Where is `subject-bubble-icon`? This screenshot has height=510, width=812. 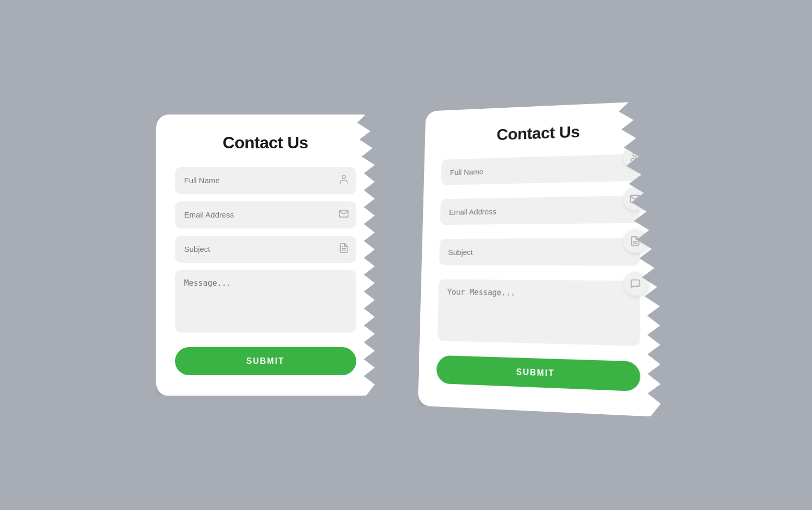 subject-bubble-icon is located at coordinates (635, 240).